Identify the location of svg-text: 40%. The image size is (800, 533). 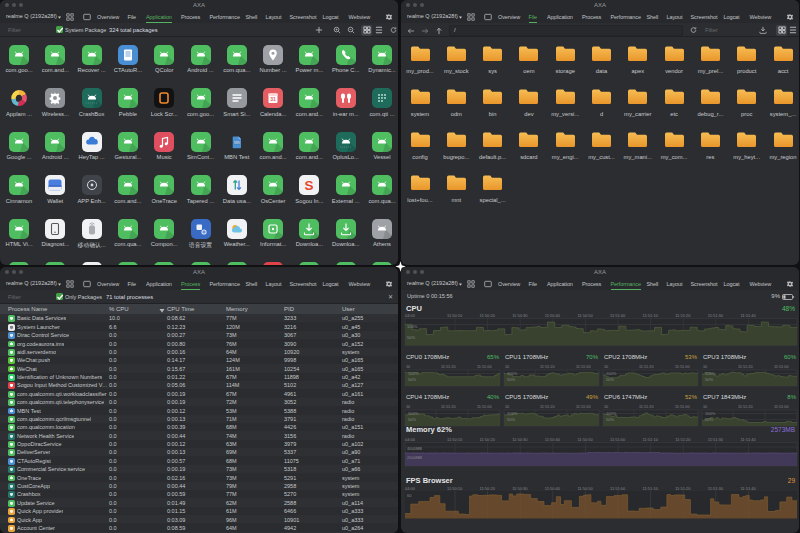
(494, 397).